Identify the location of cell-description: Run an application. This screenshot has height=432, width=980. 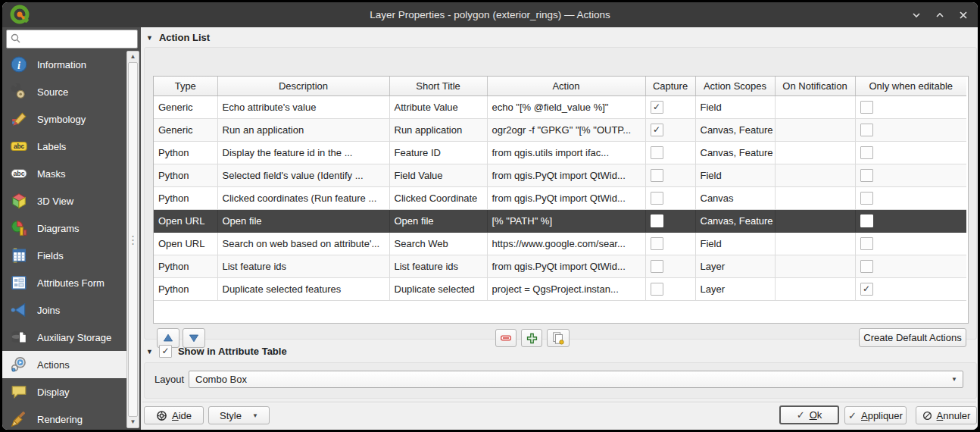
(303, 130).